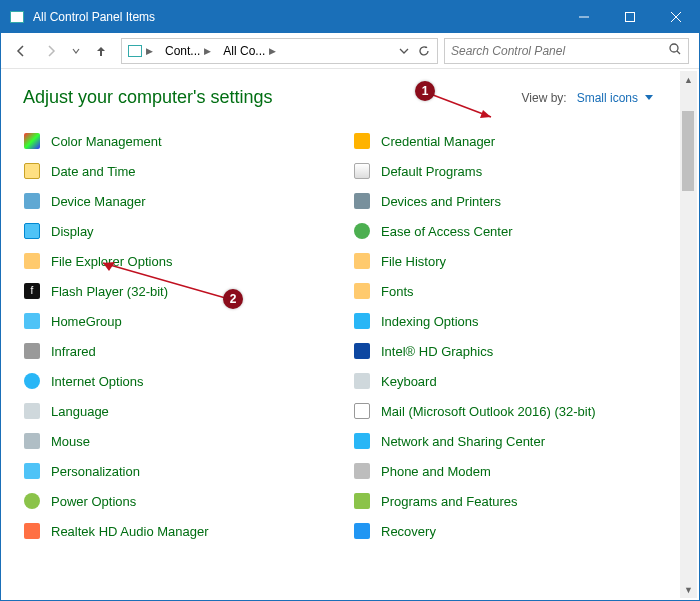 The image size is (700, 601). I want to click on item-link: Power Options, so click(94, 502).